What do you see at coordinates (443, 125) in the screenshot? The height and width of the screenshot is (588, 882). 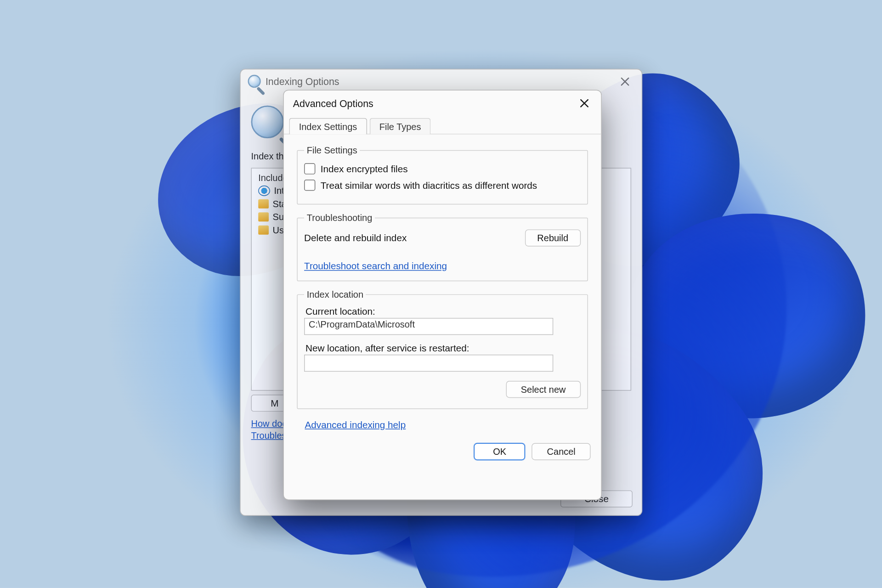 I see `tab-strip: Index Settings File Types` at bounding box center [443, 125].